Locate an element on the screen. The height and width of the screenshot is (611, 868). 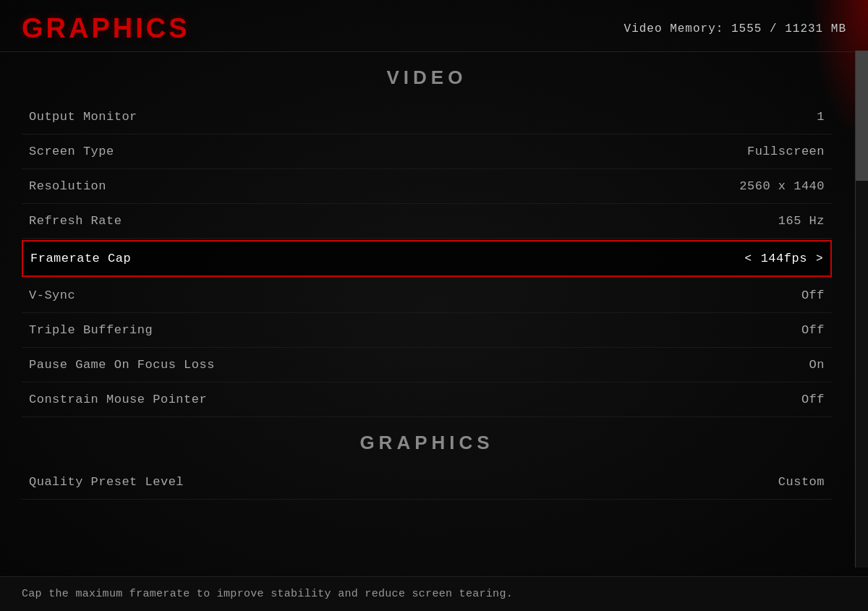
setting-label-refresh-rate: Refresh Rate is located at coordinates (75, 221).